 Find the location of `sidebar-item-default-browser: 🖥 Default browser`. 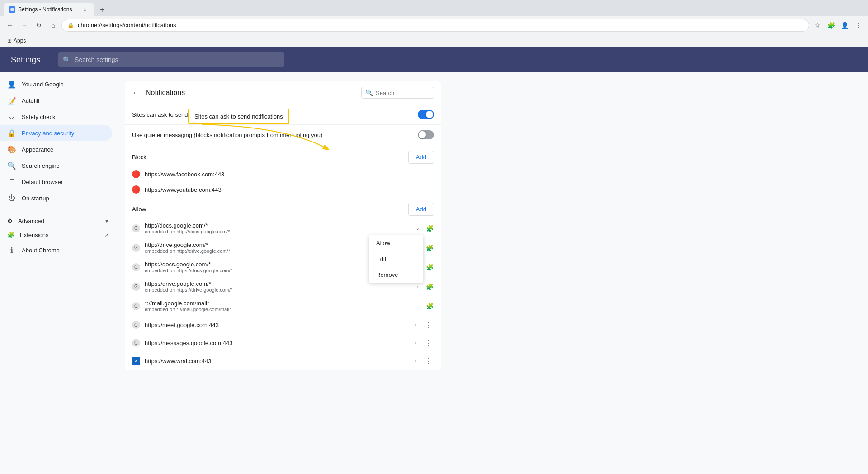

sidebar-item-default-browser: 🖥 Default browser is located at coordinates (56, 182).